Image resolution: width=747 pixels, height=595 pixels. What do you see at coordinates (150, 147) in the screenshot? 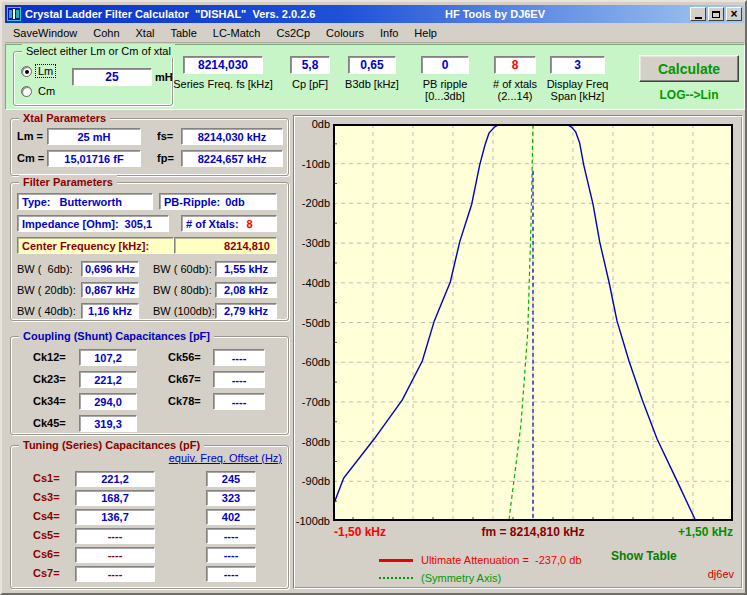
I see `xtal-parameters-panel: Xtal Parameters Lm = 25 mH fs= 8214,030 …` at bounding box center [150, 147].